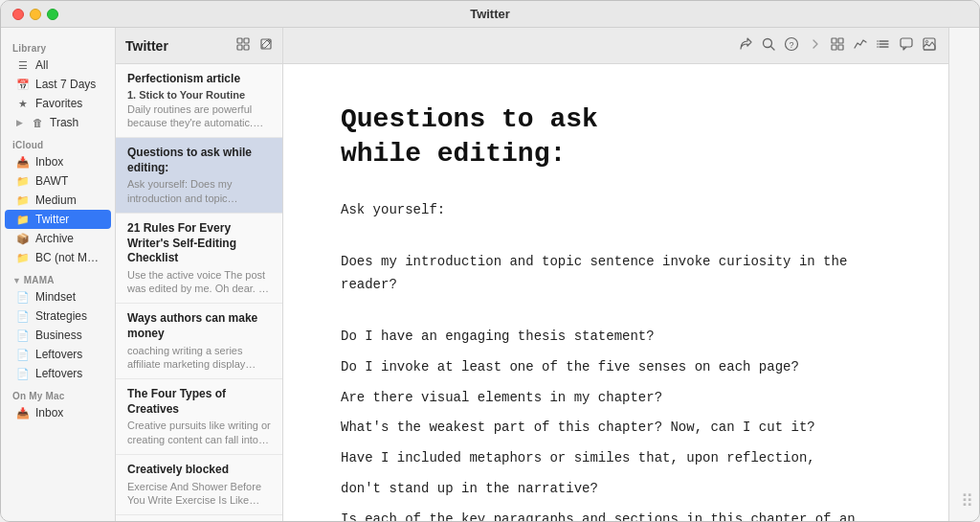 The height and width of the screenshot is (522, 980). What do you see at coordinates (57, 219) in the screenshot?
I see `sidebar-item-twitter: 📁 Twitter` at bounding box center [57, 219].